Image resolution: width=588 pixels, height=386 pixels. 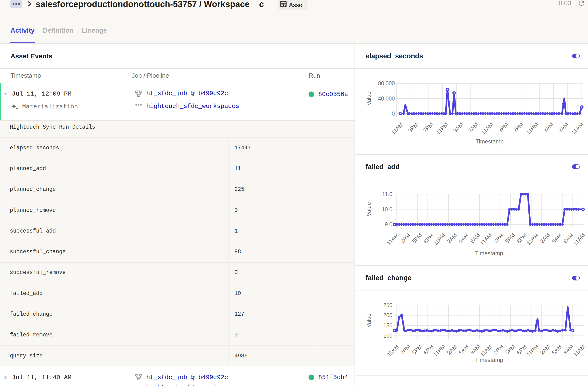 What do you see at coordinates (388, 224) in the screenshot?
I see `svg-text: 9.0` at bounding box center [388, 224].